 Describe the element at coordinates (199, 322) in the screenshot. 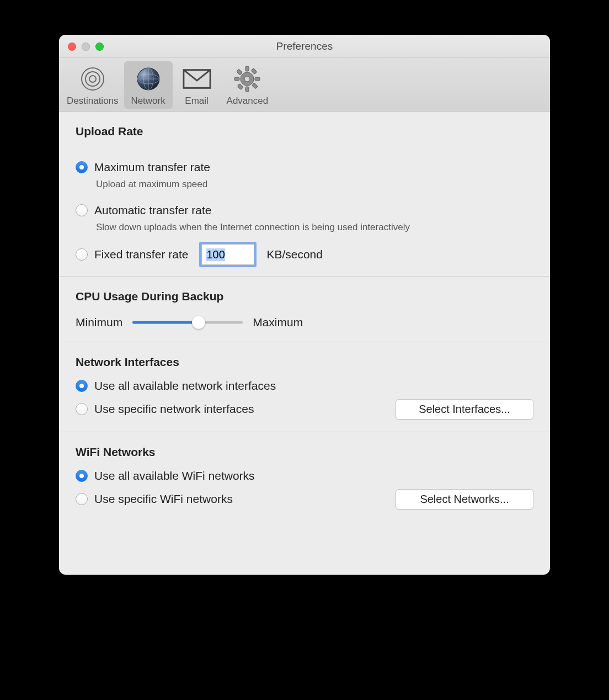

I see `slider-thumb` at that location.